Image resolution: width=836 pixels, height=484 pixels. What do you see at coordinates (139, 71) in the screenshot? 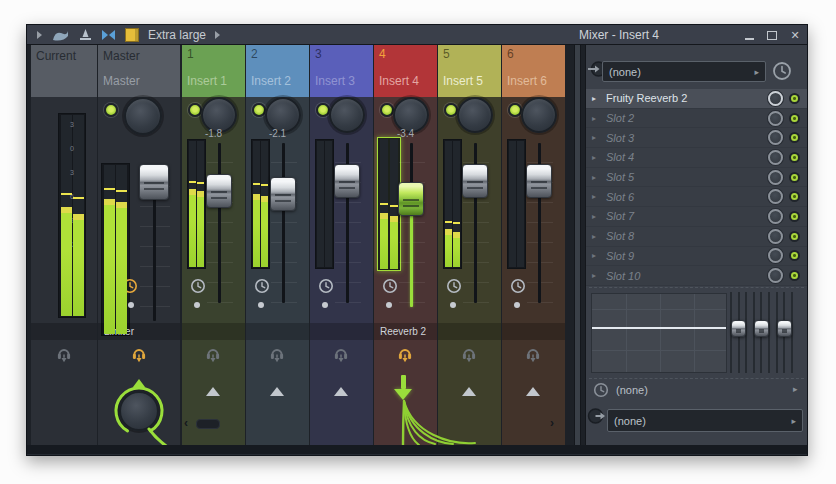
I see `strip-header: MasterMaster` at bounding box center [139, 71].